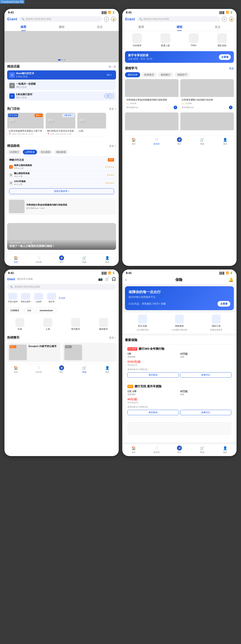  What do you see at coordinates (63, 298) in the screenshot?
I see `all-types-btn: ⊞ 全部` at bounding box center [63, 298].